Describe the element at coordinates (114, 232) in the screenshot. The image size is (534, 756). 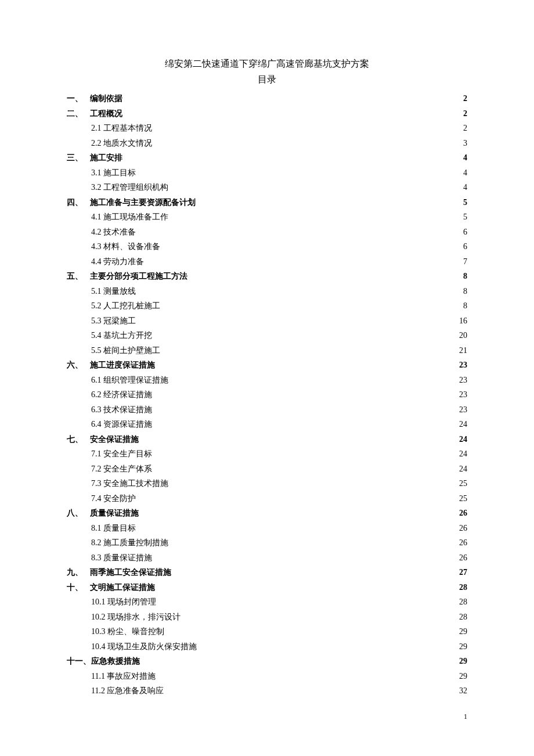
I see `toc-entry-title: 4.2 技术准备` at that location.